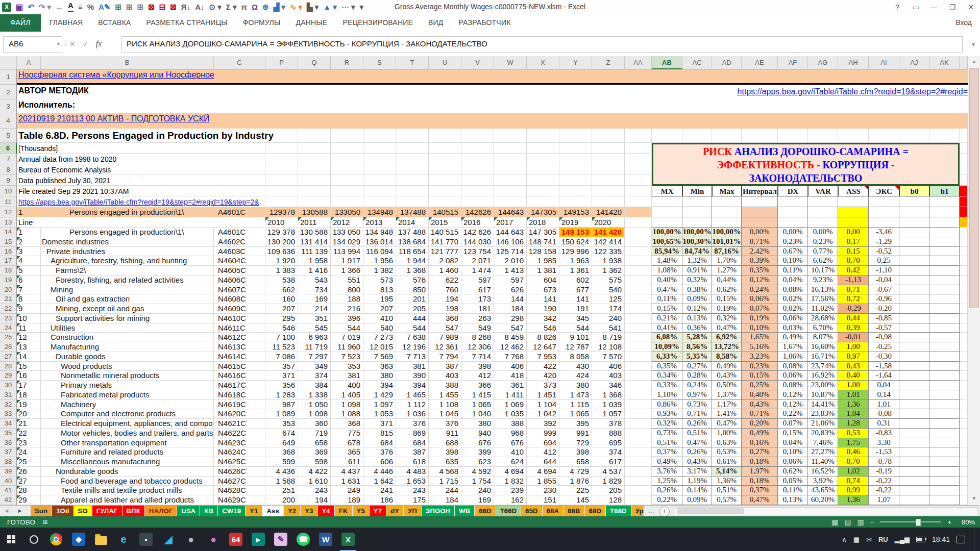 Image resolution: width=980 pixels, height=551 pixels. Describe the element at coordinates (8, 92) in the screenshot. I see `row-header-2: 2` at that location.